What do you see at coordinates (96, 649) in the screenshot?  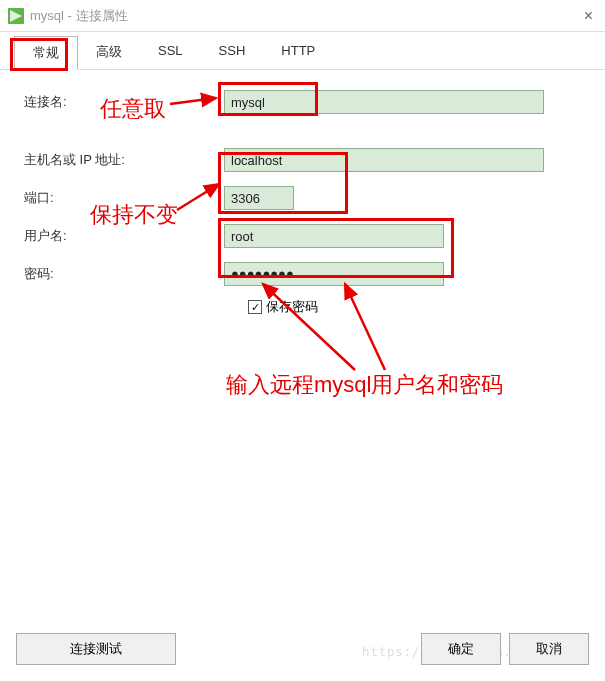 I see `test-connection-button: 连接测试` at bounding box center [96, 649].